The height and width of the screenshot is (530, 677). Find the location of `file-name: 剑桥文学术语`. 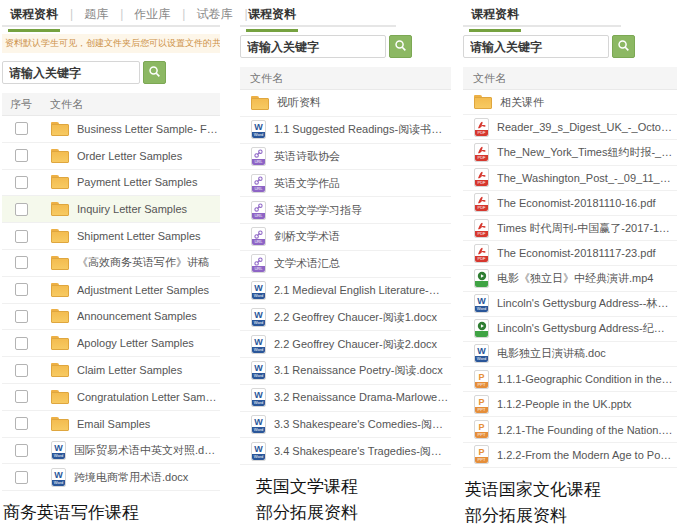

file-name: 剑桥文学术语 is located at coordinates (308, 236).